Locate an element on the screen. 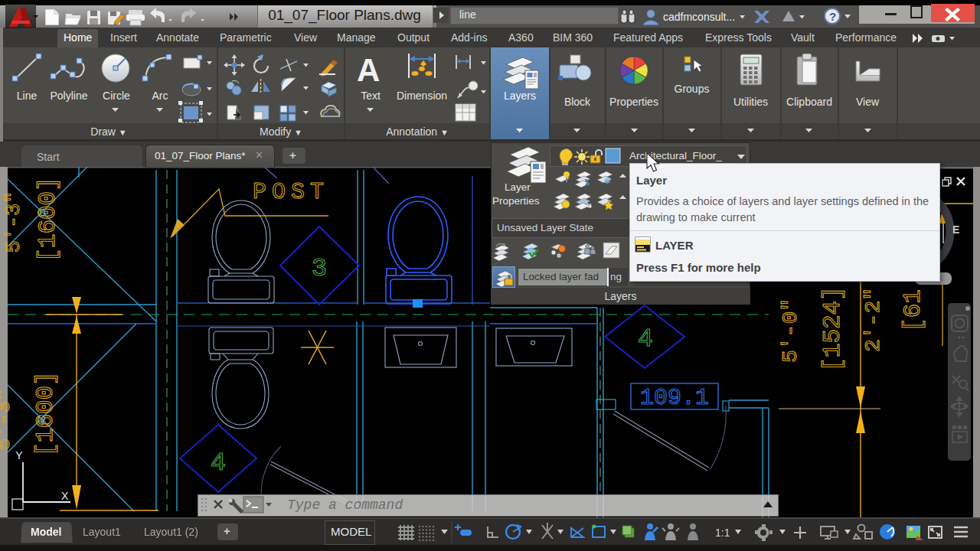  svg-text: 2'-2" is located at coordinates (873, 320).